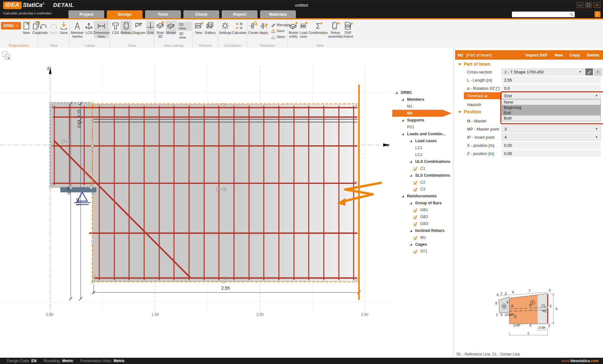  Describe the element at coordinates (551, 113) in the screenshot. I see `option-end: End` at that location.